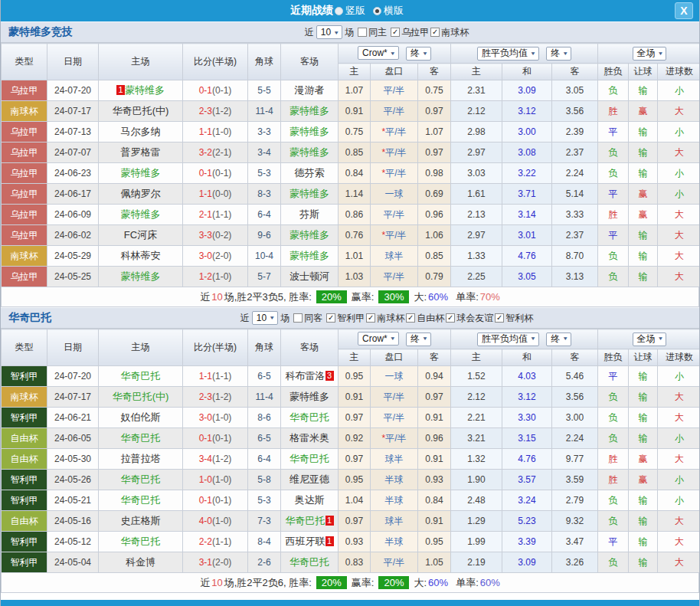 This screenshot has width=700, height=606. What do you see at coordinates (355, 11) in the screenshot?
I see `vertical-layout-label: 竖版` at bounding box center [355, 11].